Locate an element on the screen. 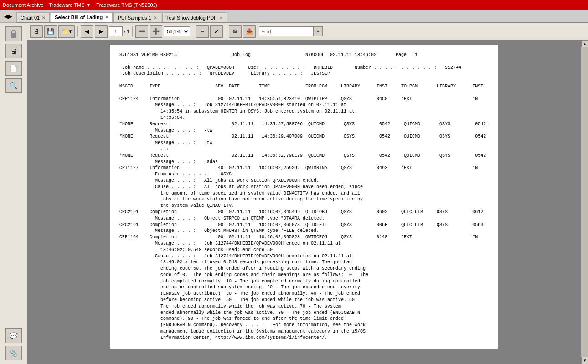  tab-chart01: Chart 01 ✕ is located at coordinates (33, 17).